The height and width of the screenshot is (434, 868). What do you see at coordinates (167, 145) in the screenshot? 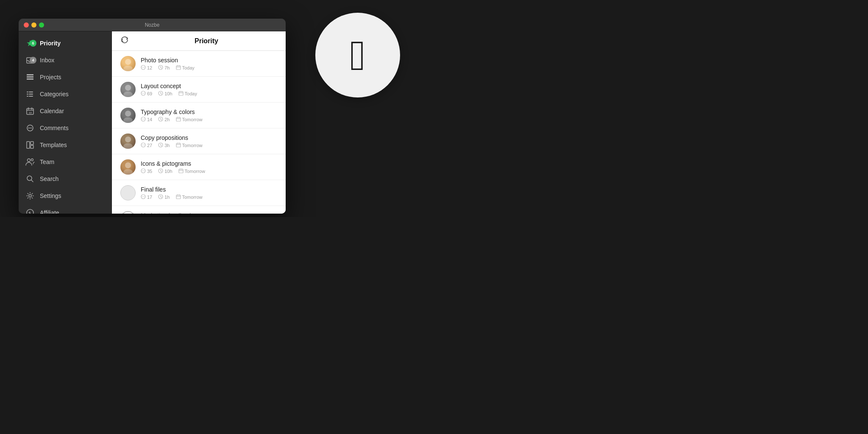
I see `duration-value: 3h` at bounding box center [167, 145].